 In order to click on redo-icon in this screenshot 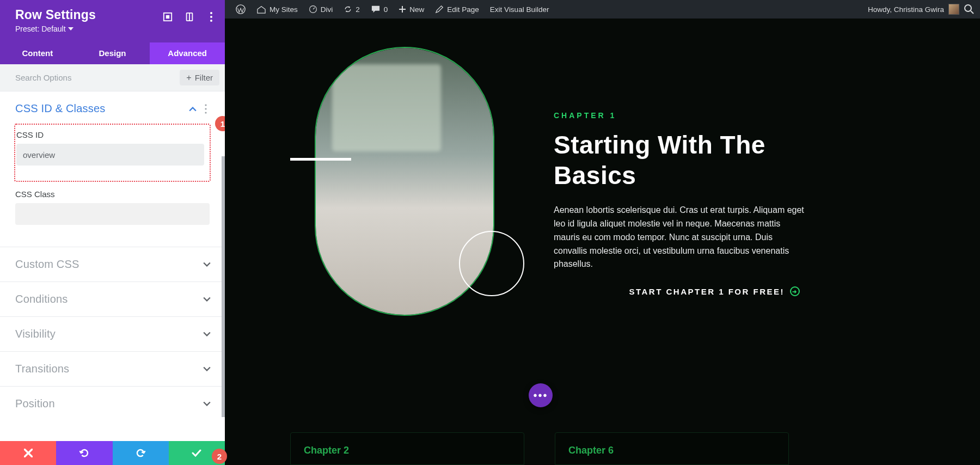, I will do `click(140, 453)`.